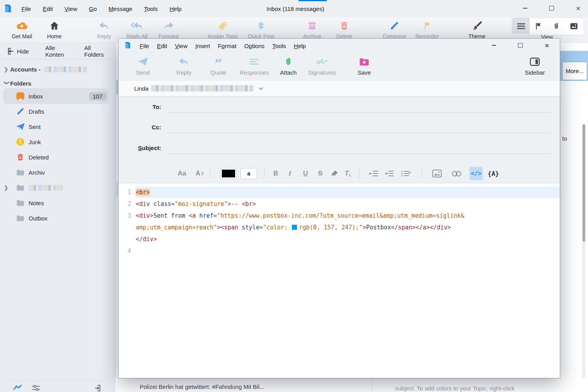  What do you see at coordinates (584, 183) in the screenshot?
I see `scrollbar-thumb` at bounding box center [584, 183].